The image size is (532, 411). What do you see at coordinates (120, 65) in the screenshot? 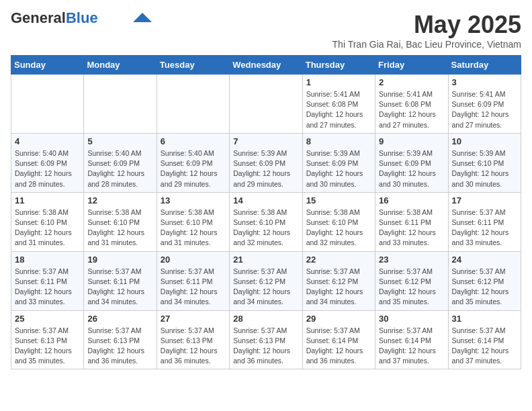
I see `weekday-header-monday: Monday` at bounding box center [120, 65].